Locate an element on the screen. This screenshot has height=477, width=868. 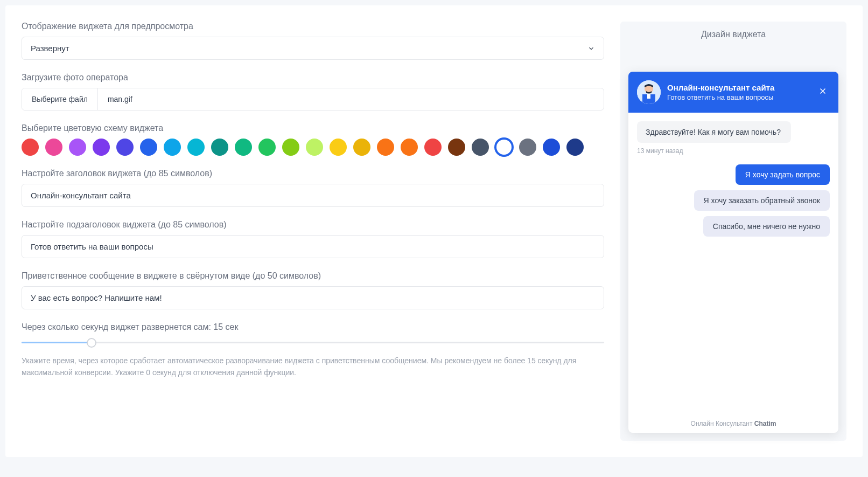
preview-mode-select: Развернут is located at coordinates (313, 49).